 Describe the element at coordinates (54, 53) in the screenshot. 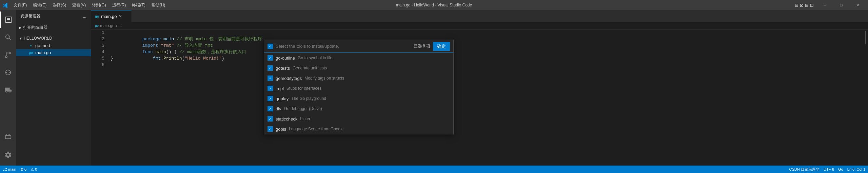

I see `sidebar-file-maingo: go main.go` at that location.